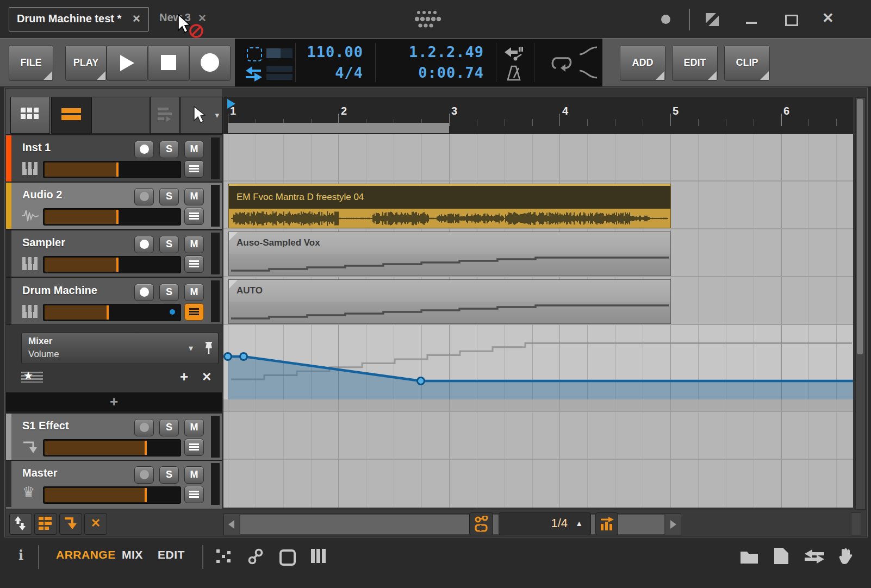 This screenshot has width=871, height=588. I want to click on file-icon, so click(781, 556).